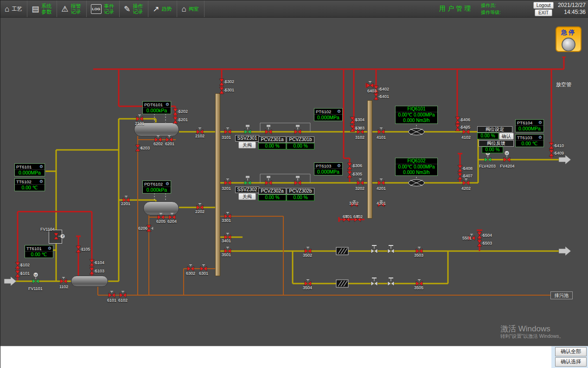  What do you see at coordinates (200, 212) in the screenshot?
I see `valve-tag-2202: 2202` at bounding box center [200, 212].